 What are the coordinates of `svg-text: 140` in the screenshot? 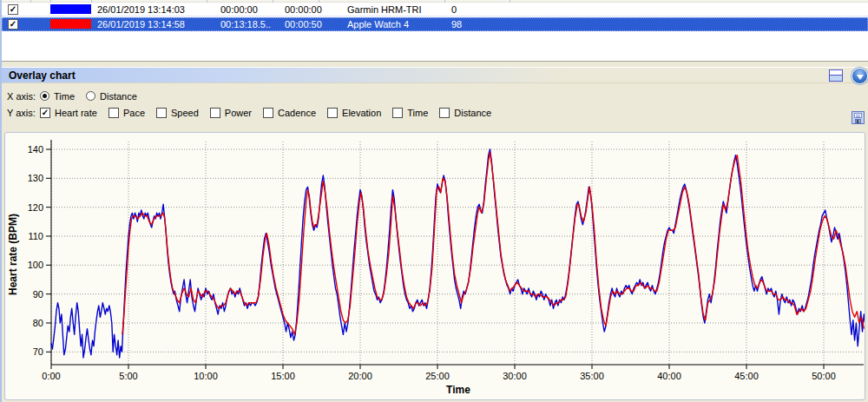 It's located at (36, 149).